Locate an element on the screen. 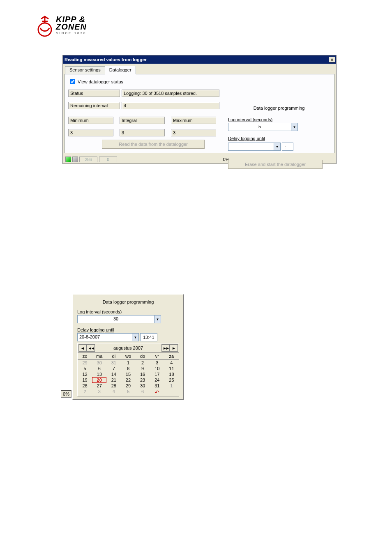 This screenshot has height=555, width=392. cal-day: 24 is located at coordinates (157, 380).